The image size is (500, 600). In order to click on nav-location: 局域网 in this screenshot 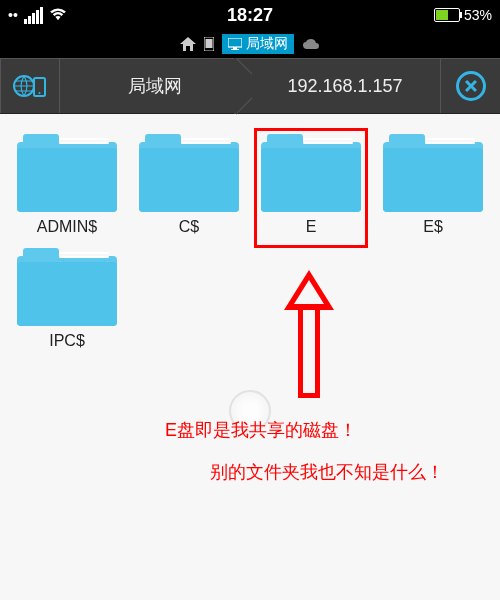, I will do `click(155, 86)`.